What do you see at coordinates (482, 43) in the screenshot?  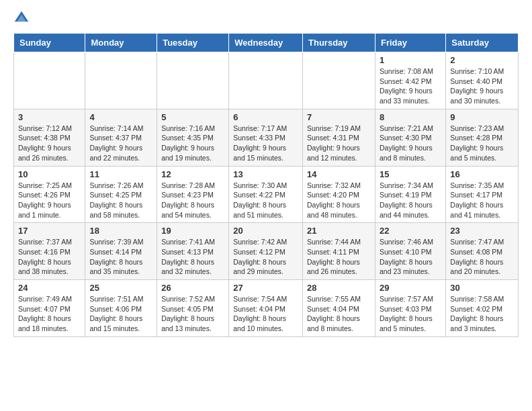 I see `weekday-header-saturday: Saturday` at bounding box center [482, 43].